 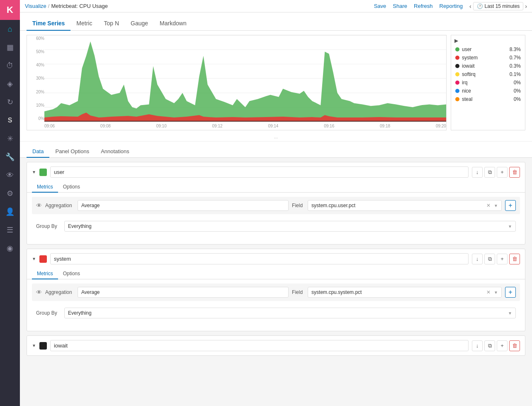 What do you see at coordinates (45, 187) in the screenshot?
I see `series-subtab-metrics-user: Metrics` at bounding box center [45, 187].